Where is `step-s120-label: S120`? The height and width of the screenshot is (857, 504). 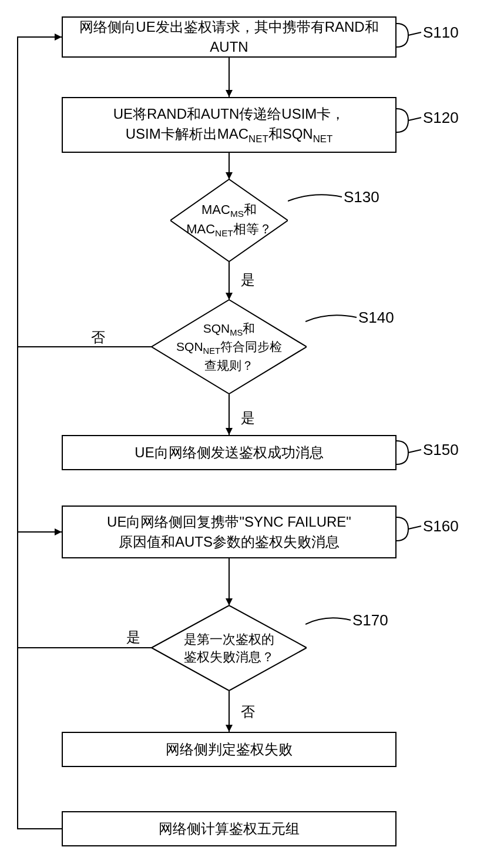 step-s120-label: S120 is located at coordinates (441, 118).